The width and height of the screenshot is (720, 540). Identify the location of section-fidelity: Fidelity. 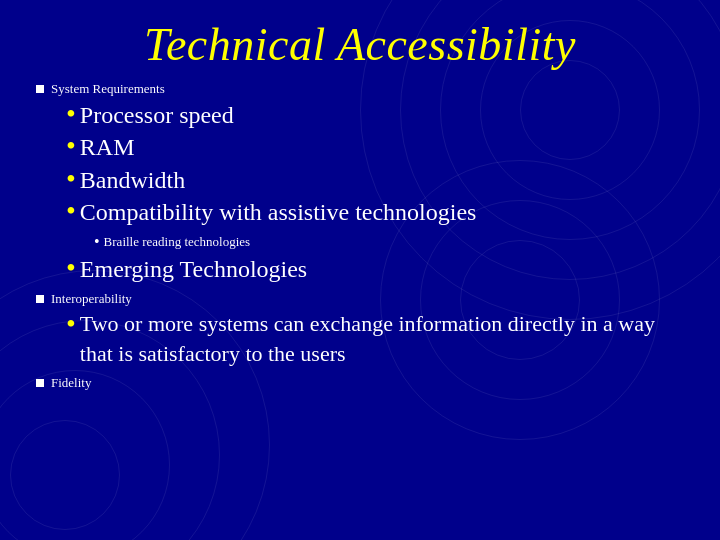
(360, 383).